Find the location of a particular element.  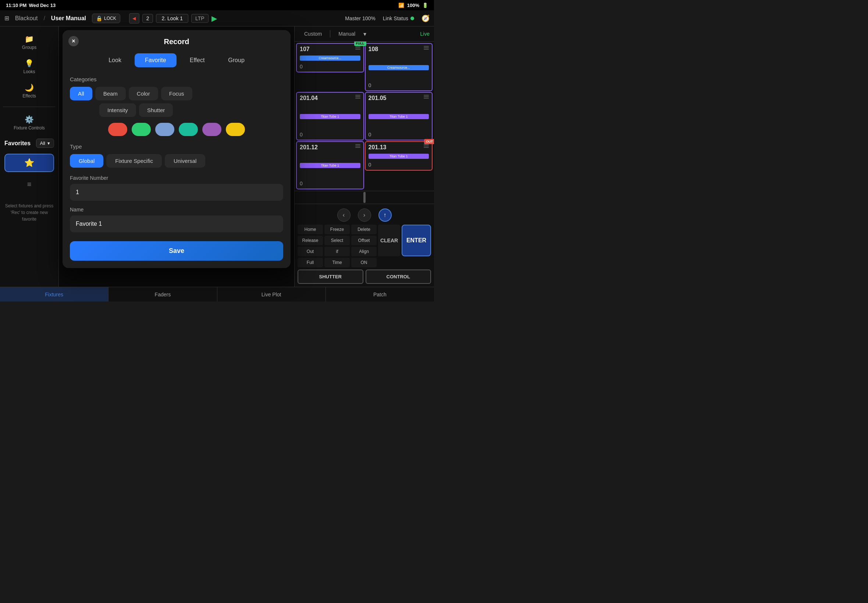

home-button: Home is located at coordinates (310, 230).